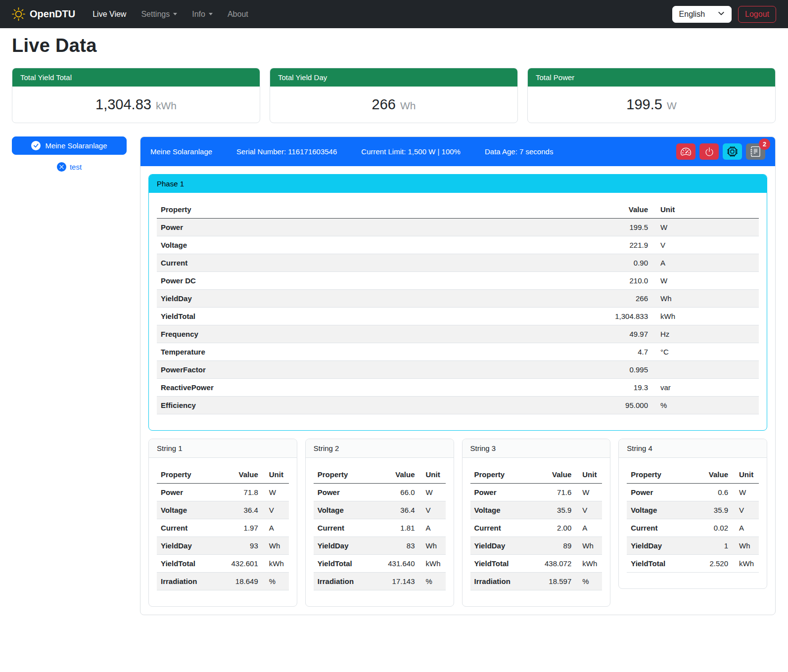 The height and width of the screenshot is (672, 788). What do you see at coordinates (711, 510) in the screenshot?
I see `value-cell: 35.9` at bounding box center [711, 510].